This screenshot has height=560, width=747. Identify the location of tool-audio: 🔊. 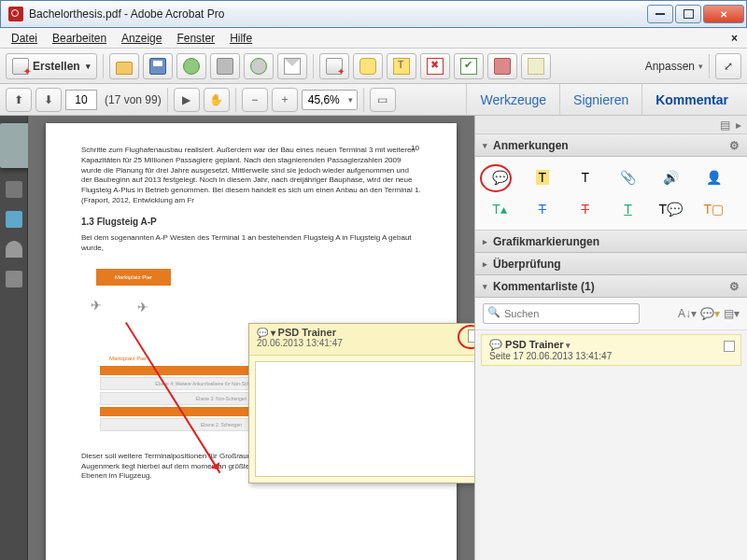
(670, 177).